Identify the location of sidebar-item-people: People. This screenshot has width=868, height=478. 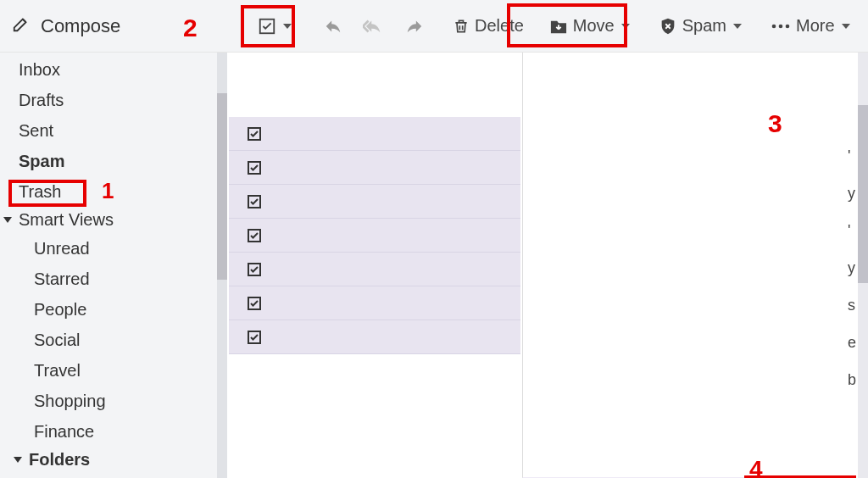
(114, 309).